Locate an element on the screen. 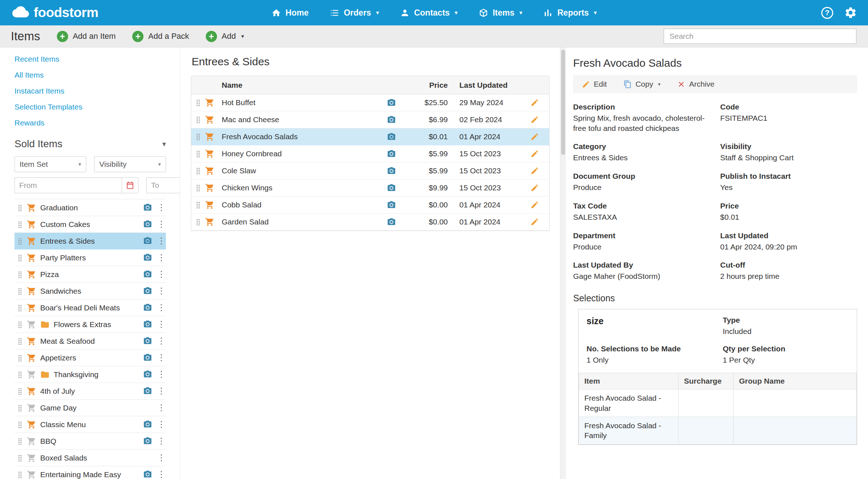  category-row: ⣿ Entrees & Sides ⋮ is located at coordinates (90, 241).